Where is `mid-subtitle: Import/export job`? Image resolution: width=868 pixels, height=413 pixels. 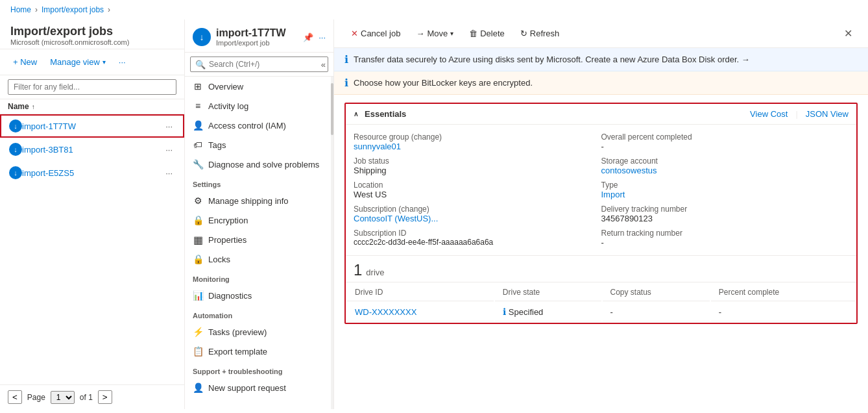 mid-subtitle: Import/export job is located at coordinates (257, 43).